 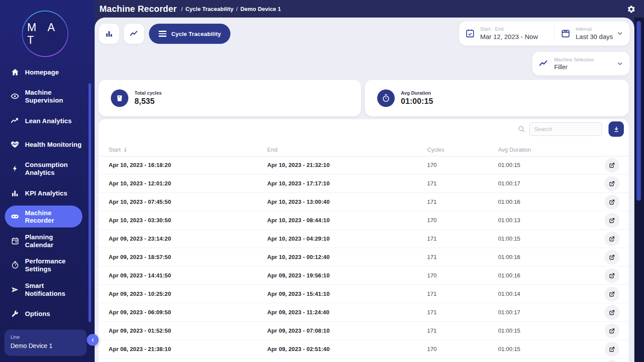 I want to click on gauge-icon, so click(x=15, y=265).